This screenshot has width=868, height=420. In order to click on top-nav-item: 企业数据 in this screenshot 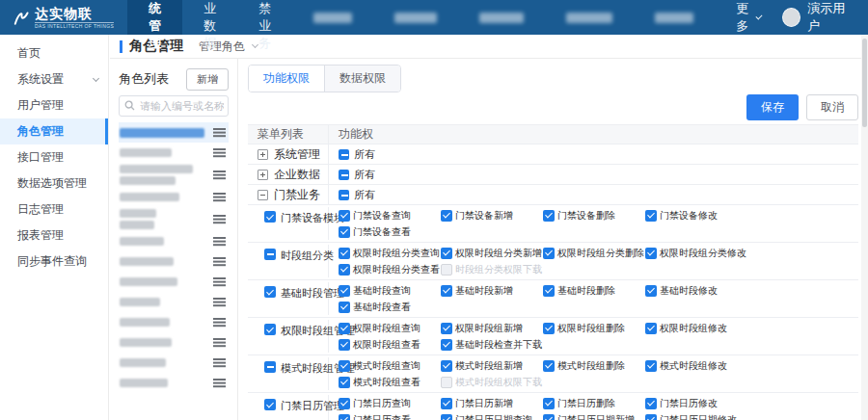, I will do `click(210, 17)`.